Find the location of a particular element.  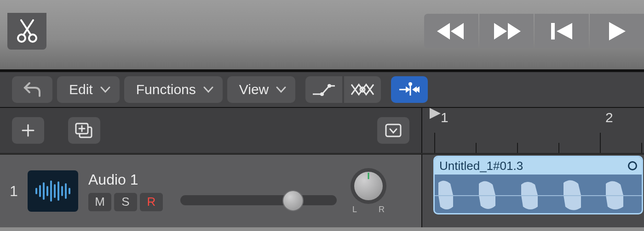

scissors-tool-button is located at coordinates (27, 31).